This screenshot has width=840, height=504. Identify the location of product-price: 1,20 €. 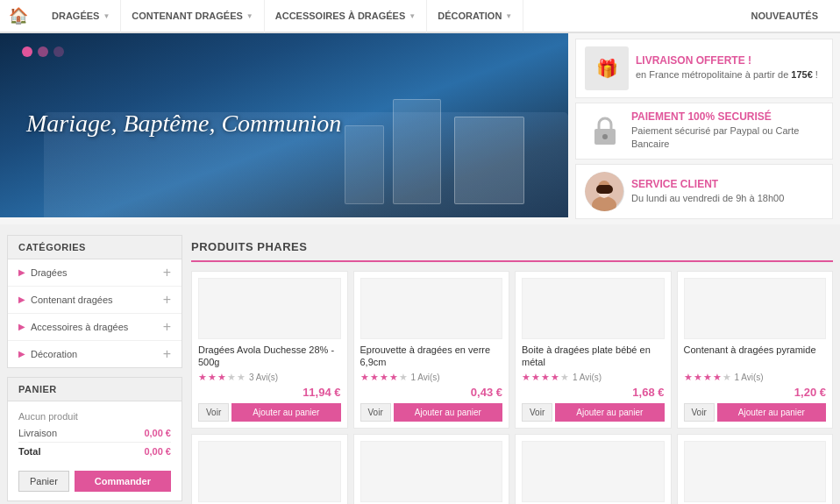
(756, 393).